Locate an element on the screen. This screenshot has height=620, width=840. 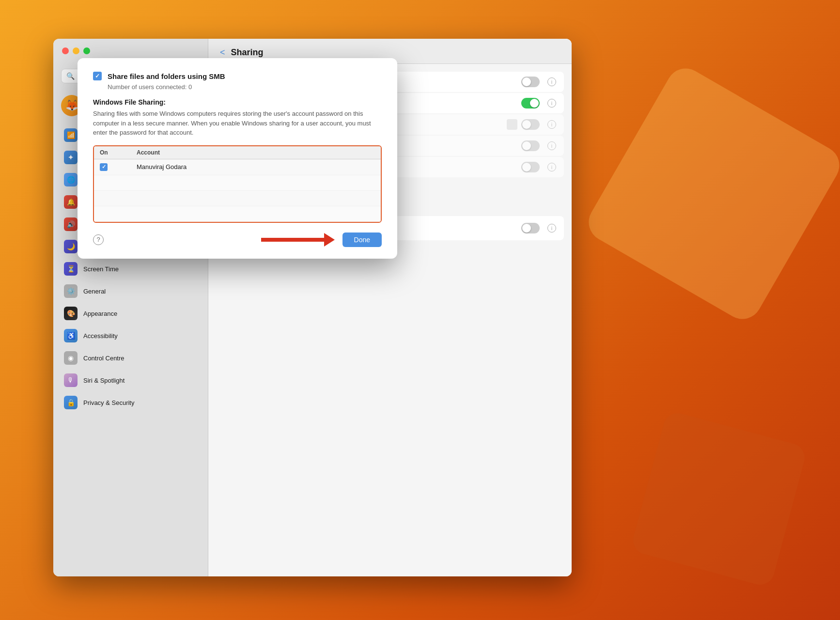
sidebar-item-label: Privacy & Security is located at coordinates (109, 403).